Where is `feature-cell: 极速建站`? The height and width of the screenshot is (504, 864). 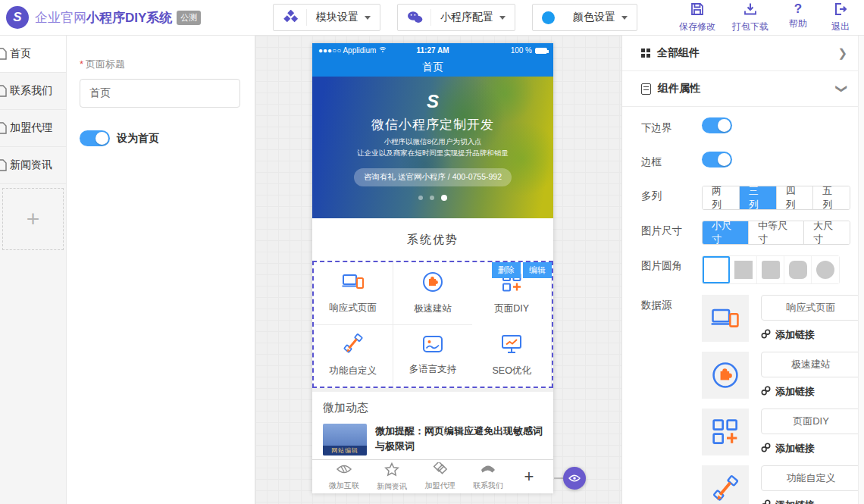
feature-cell: 极速建站 is located at coordinates (434, 294).